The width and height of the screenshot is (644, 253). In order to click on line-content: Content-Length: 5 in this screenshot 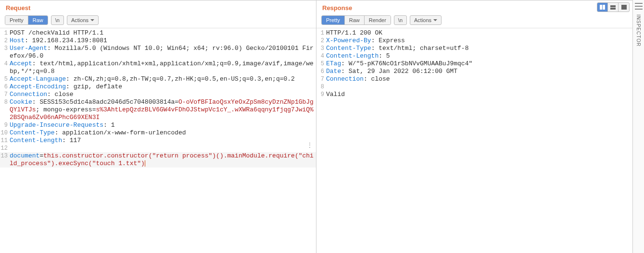, I will do `click(479, 56)`.